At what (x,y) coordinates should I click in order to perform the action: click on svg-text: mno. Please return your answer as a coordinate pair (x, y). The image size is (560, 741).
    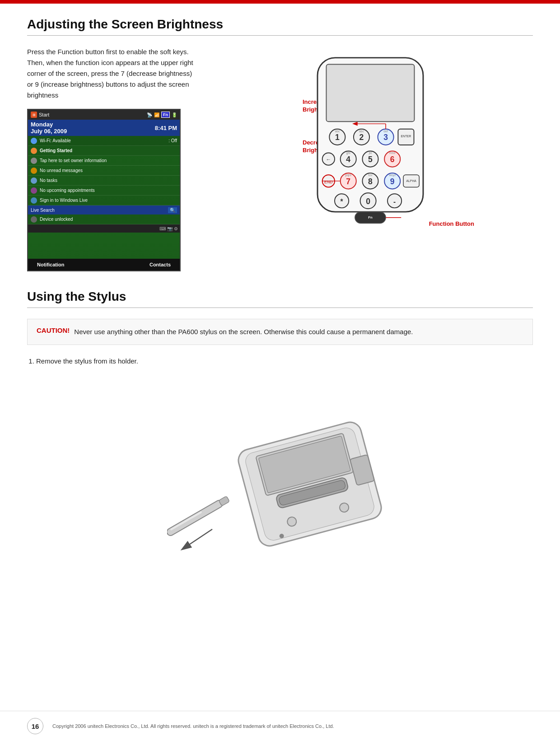
    Looking at the image, I should click on (392, 153).